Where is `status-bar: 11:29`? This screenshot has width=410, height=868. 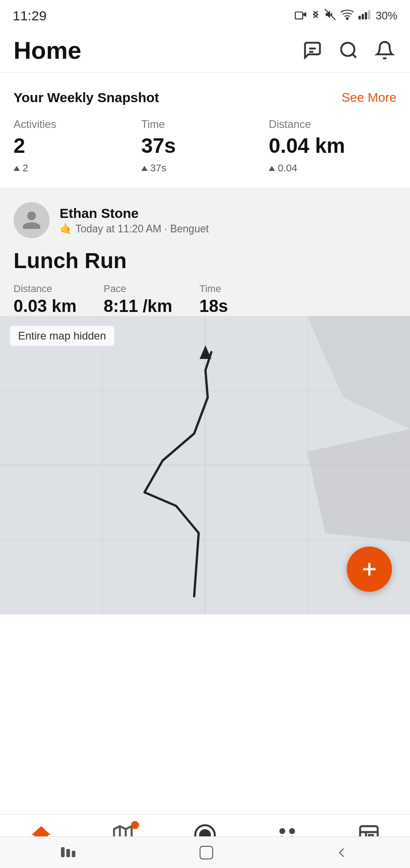 status-bar: 11:29 is located at coordinates (205, 14).